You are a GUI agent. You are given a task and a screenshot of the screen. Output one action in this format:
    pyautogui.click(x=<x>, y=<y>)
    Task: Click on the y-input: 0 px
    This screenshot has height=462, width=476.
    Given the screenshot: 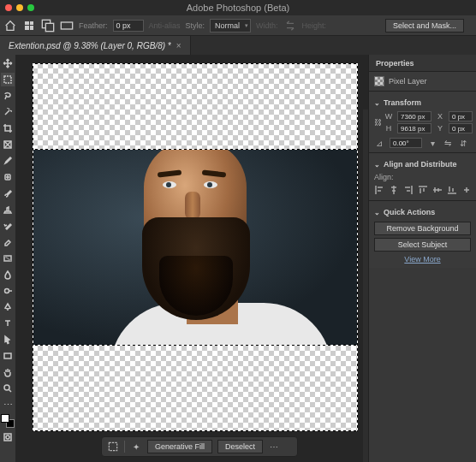 What is the action you would take?
    pyautogui.click(x=461, y=128)
    